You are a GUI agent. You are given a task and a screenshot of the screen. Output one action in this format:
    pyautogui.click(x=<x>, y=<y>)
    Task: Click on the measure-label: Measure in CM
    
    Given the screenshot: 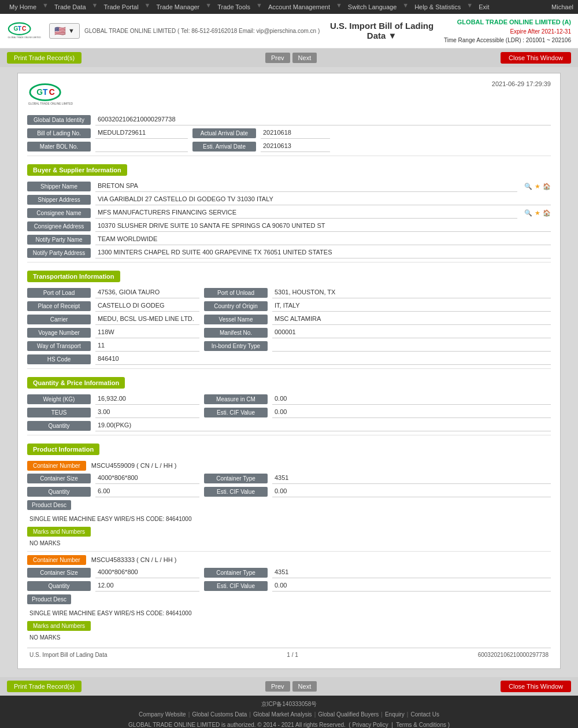 What is the action you would take?
    pyautogui.click(x=236, y=399)
    